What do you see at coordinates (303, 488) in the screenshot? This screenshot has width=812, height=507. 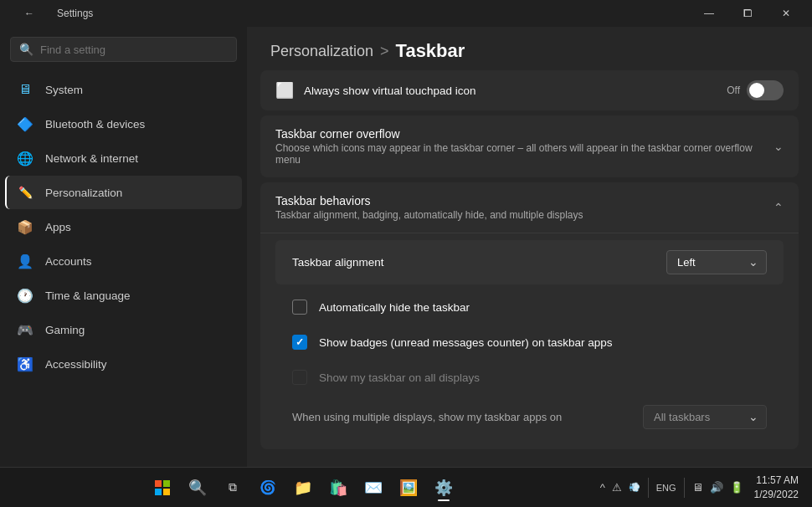 I see `explorer-button: 📁` at bounding box center [303, 488].